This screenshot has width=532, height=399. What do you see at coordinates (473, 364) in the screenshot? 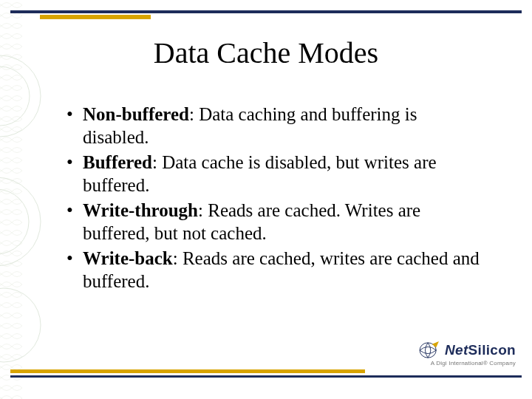
I see `brand-tagline: A Digi International® Company` at bounding box center [473, 364].